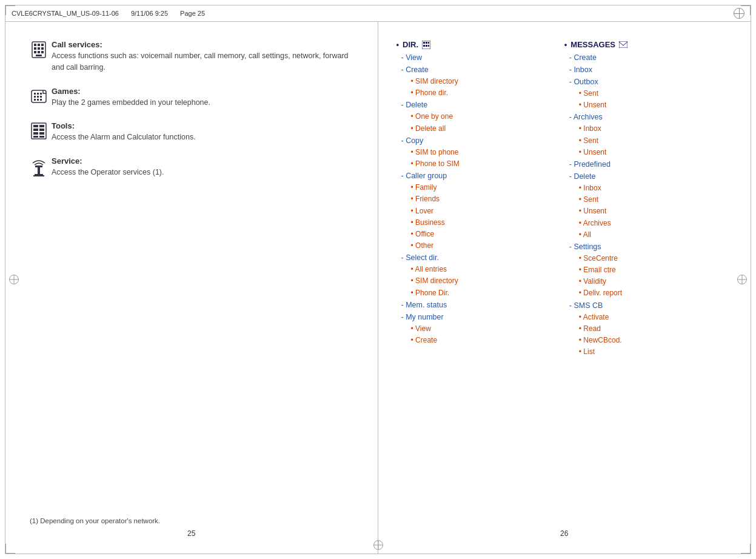 Image resolution: width=756 pixels, height=559 pixels. What do you see at coordinates (645, 45) in the screenshot?
I see `messages-title: • MESSAGES` at bounding box center [645, 45].